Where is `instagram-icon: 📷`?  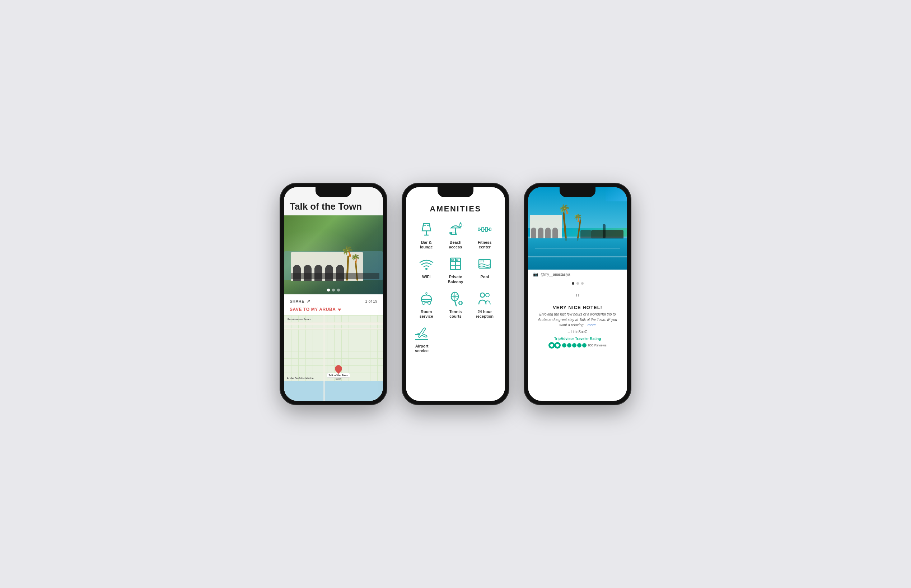 instagram-icon: 📷 is located at coordinates (536, 274).